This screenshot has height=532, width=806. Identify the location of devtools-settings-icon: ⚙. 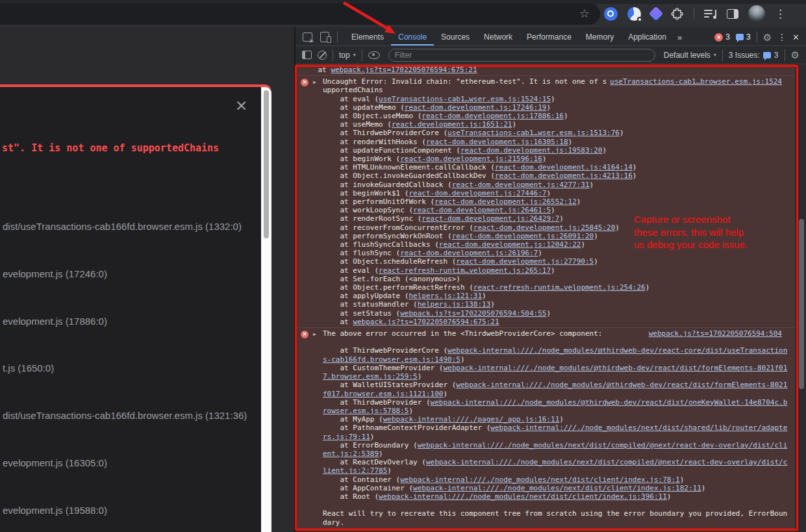
(768, 38).